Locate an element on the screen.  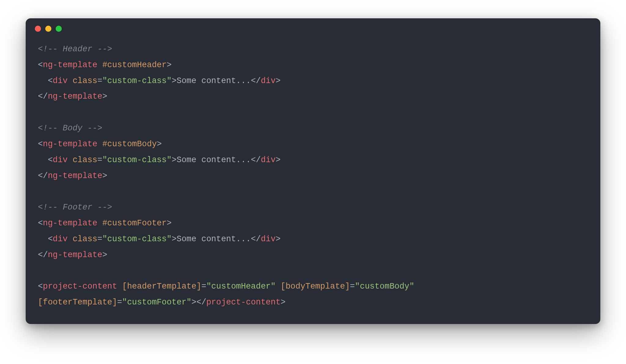
comment-header: <!-- Header --> is located at coordinates (75, 49).